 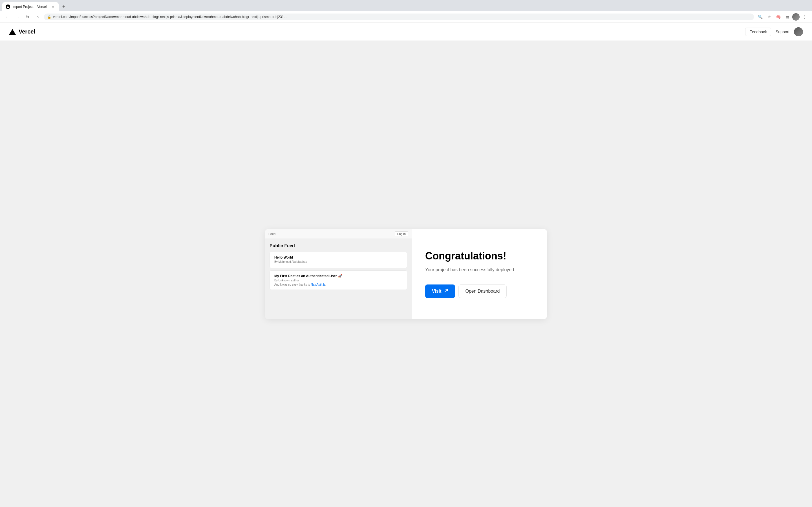 What do you see at coordinates (774, 32) in the screenshot?
I see `header-right: Feedback Support` at bounding box center [774, 32].